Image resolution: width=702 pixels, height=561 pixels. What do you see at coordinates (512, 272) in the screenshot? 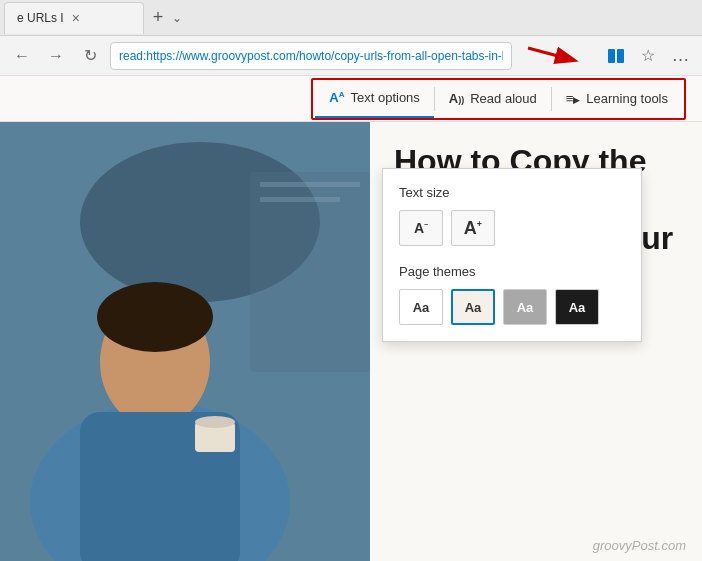
I see `page-themes-label: Page themes` at bounding box center [512, 272].